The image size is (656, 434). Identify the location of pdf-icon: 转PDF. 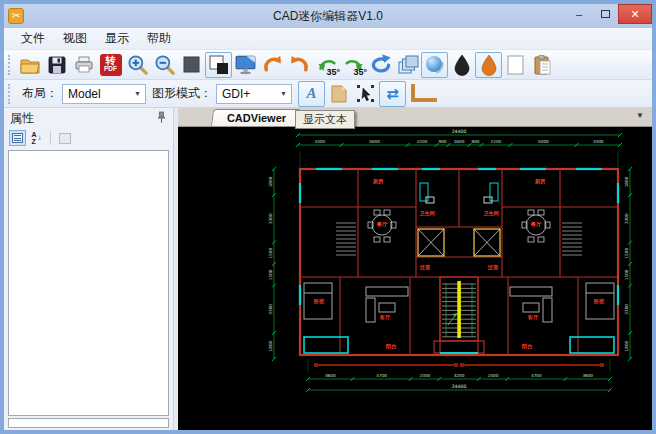
(111, 65).